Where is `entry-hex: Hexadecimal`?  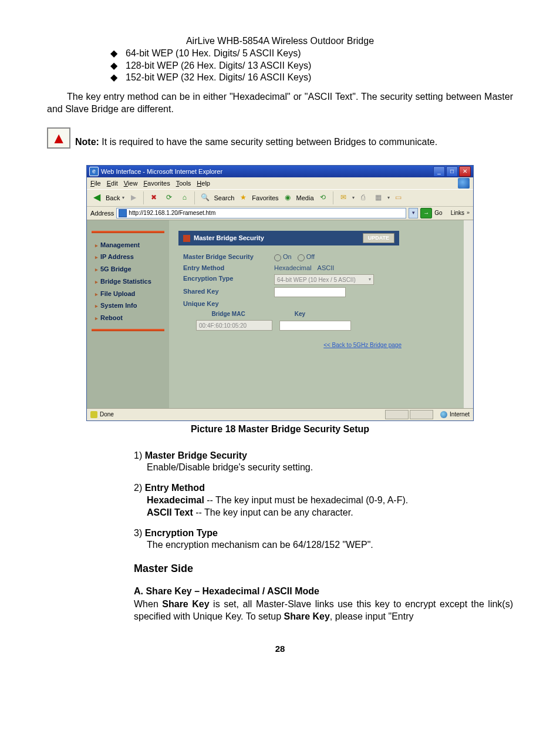 entry-hex: Hexadecimal is located at coordinates (293, 268).